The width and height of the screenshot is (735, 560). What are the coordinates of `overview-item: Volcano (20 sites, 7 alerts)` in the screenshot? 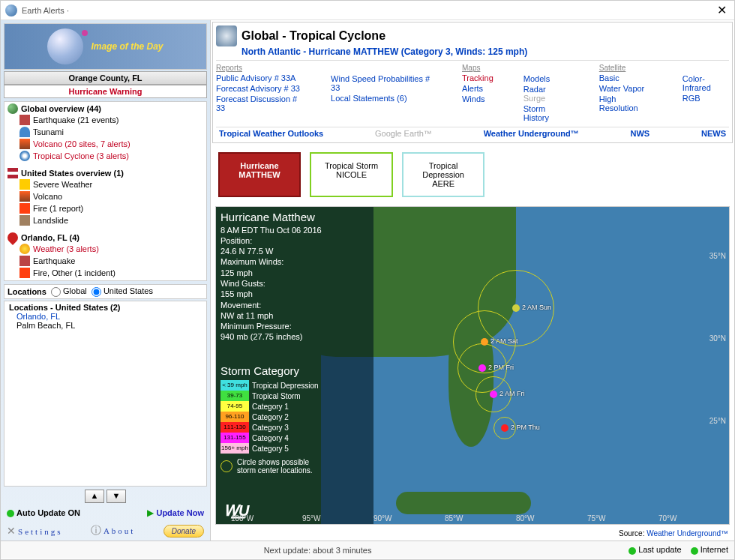 It's located at (105, 144).